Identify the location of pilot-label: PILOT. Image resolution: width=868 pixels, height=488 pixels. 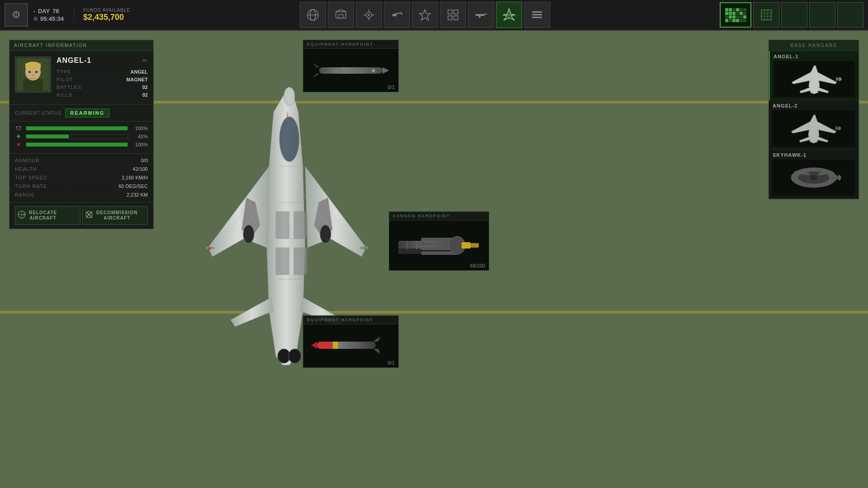
(65, 80).